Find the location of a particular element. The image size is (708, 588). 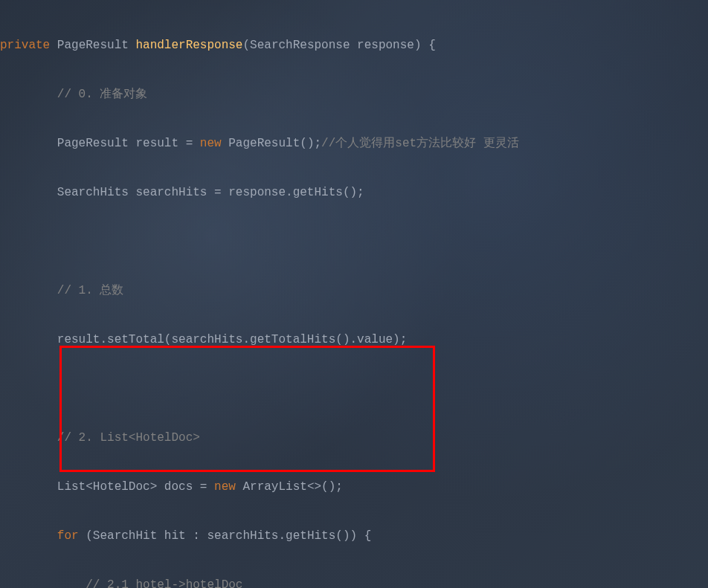

param-type: SearchResponse is located at coordinates (303, 45).